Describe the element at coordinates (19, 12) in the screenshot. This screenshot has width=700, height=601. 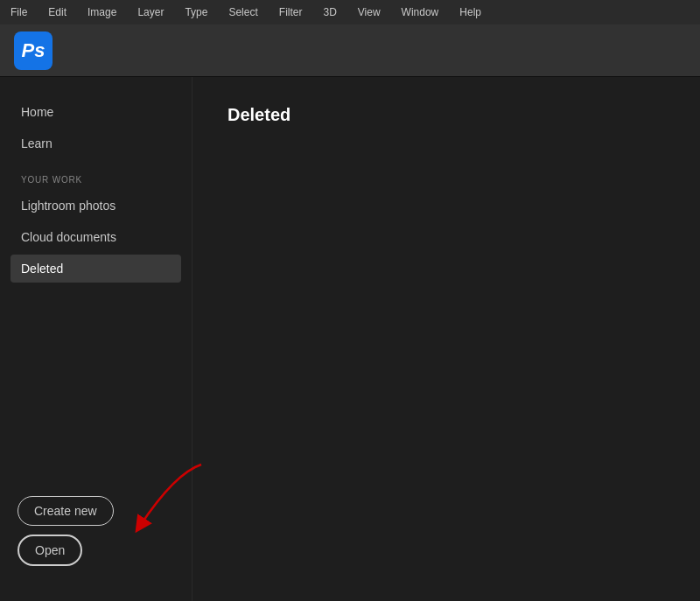
I see `menu-file: File` at that location.